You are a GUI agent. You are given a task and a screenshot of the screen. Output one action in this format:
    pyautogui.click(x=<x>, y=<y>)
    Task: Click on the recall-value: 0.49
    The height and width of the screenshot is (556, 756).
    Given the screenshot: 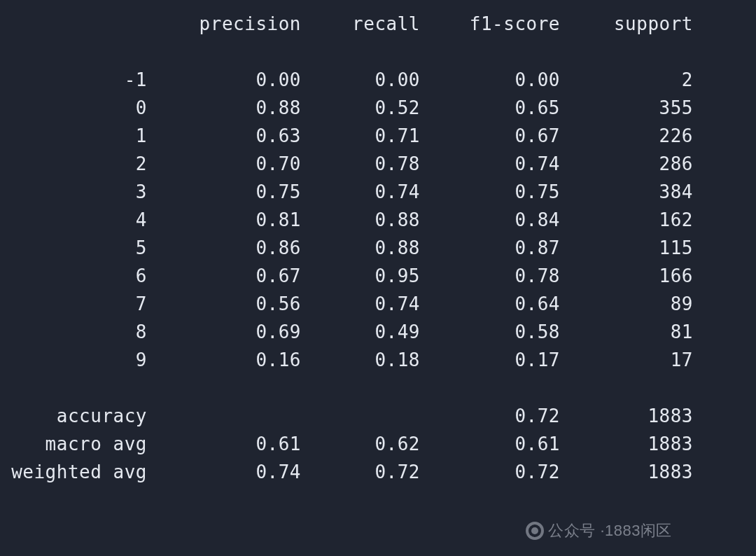 What is the action you would take?
    pyautogui.click(x=360, y=332)
    